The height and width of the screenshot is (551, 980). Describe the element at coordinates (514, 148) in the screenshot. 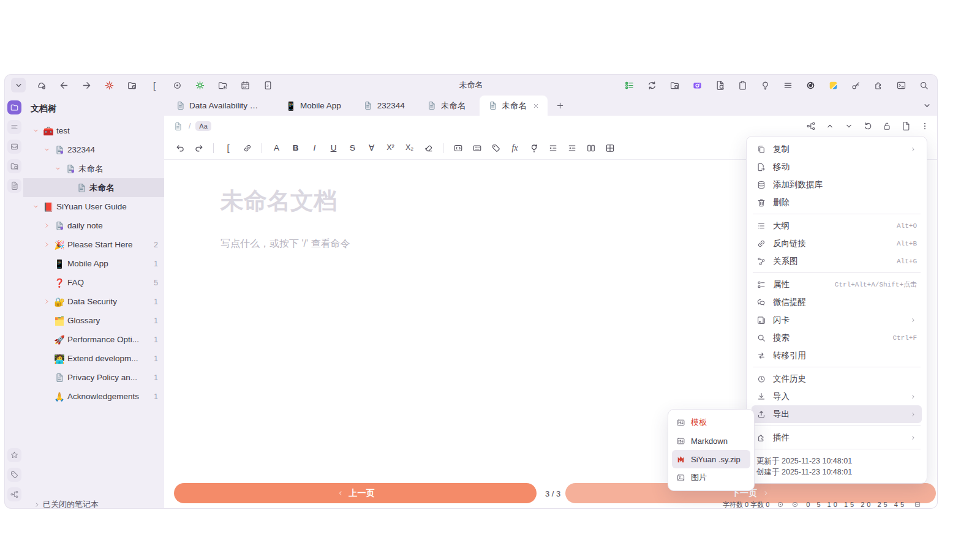

I see `format-button: fx` at that location.